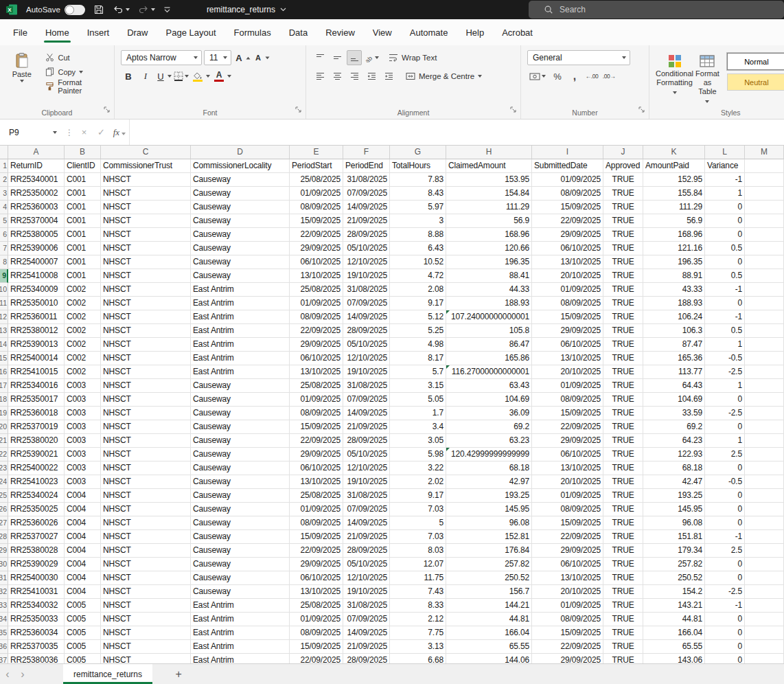 This screenshot has height=684, width=784. Describe the element at coordinates (146, 427) in the screenshot. I see `cell-C20: NHSCT` at that location.